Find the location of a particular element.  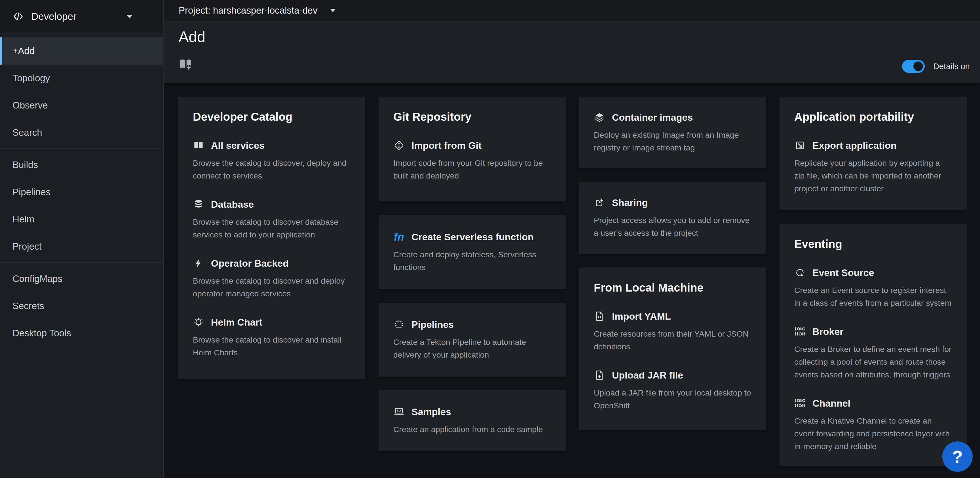

helm-icon is located at coordinates (199, 322).